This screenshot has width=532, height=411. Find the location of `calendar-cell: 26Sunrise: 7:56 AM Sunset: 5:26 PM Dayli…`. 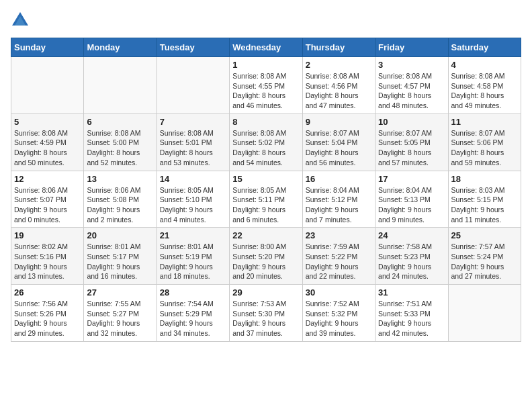

calendar-cell: 26Sunrise: 7:56 AM Sunset: 5:26 PM Dayli… is located at coordinates (48, 313).